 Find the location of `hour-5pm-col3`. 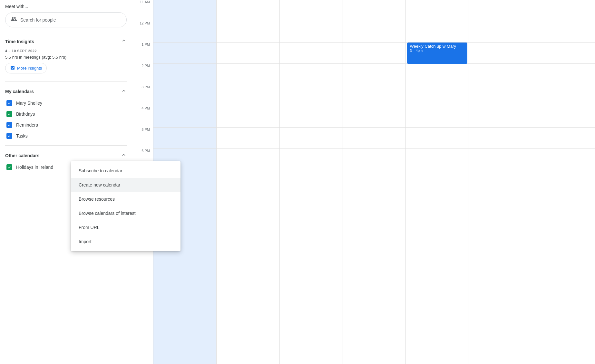

hour-5pm-col3 is located at coordinates (311, 138).